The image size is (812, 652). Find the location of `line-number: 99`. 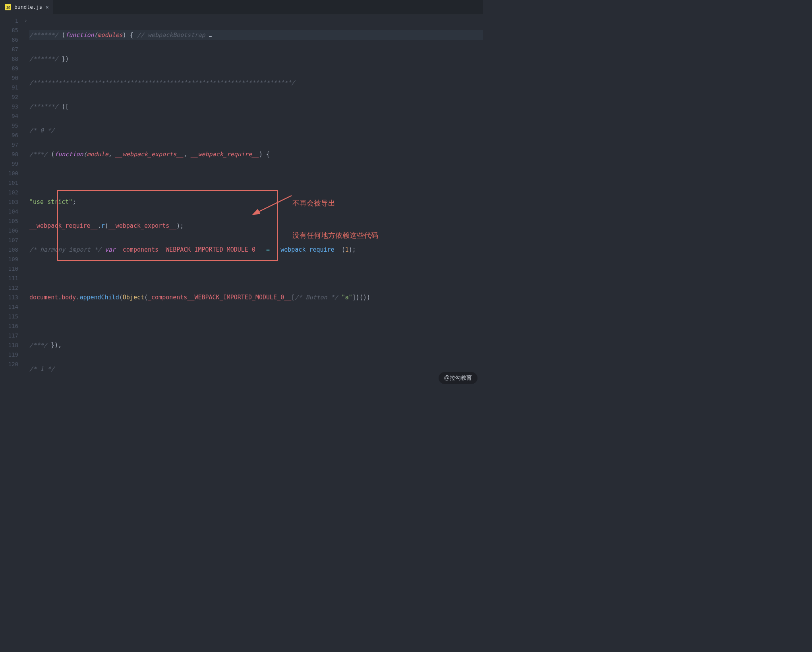

line-number: 99 is located at coordinates (11, 164).